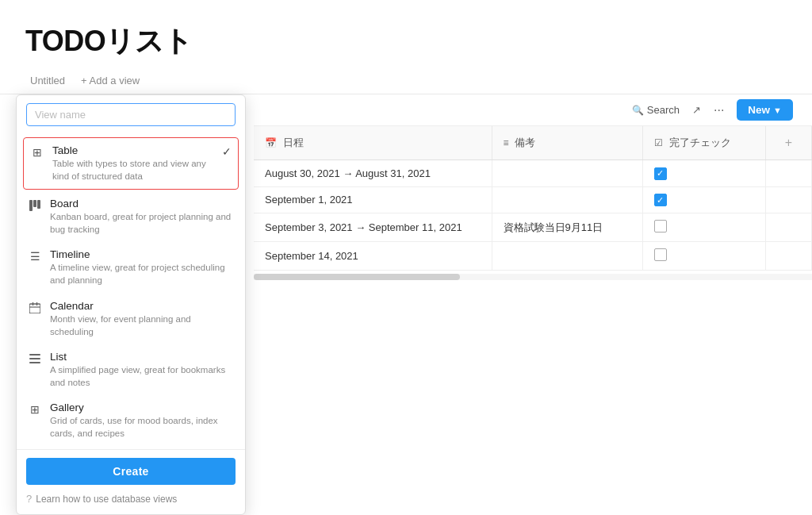 The image size is (812, 515). I want to click on view-item-calendar-desc: Month view, for event planning and sched…, so click(142, 325).